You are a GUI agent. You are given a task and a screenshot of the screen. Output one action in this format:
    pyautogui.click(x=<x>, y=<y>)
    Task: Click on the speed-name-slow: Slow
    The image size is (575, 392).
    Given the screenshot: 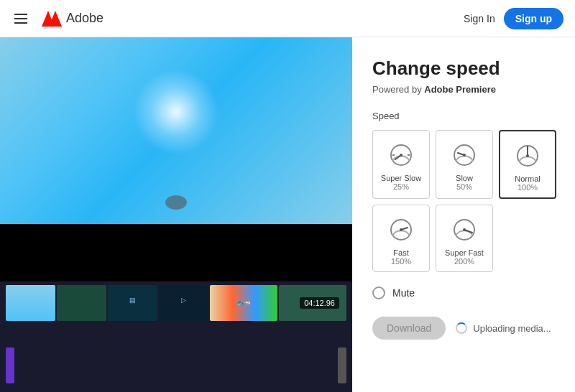 What is the action you would take?
    pyautogui.click(x=464, y=178)
    